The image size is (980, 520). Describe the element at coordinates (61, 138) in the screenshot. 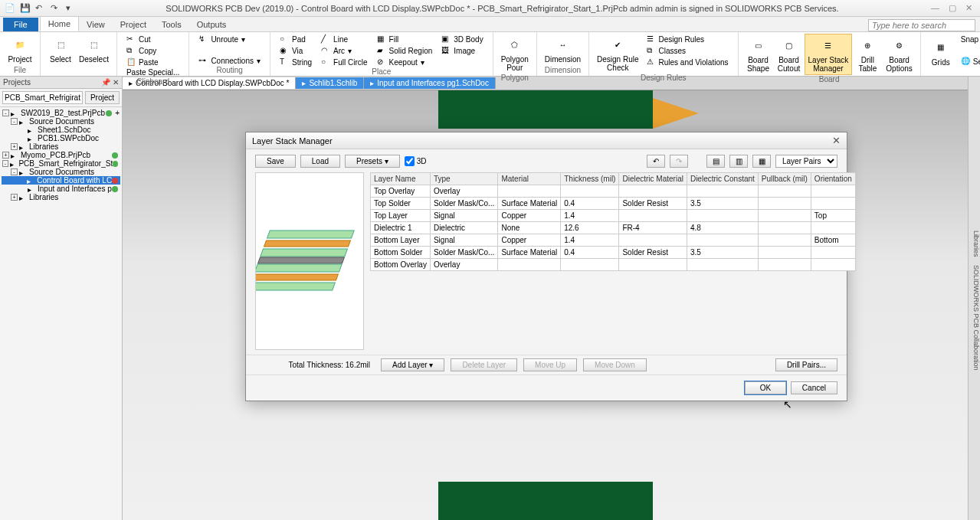

I see `tree-item: ▸PCB1.SWPcbDoc` at that location.